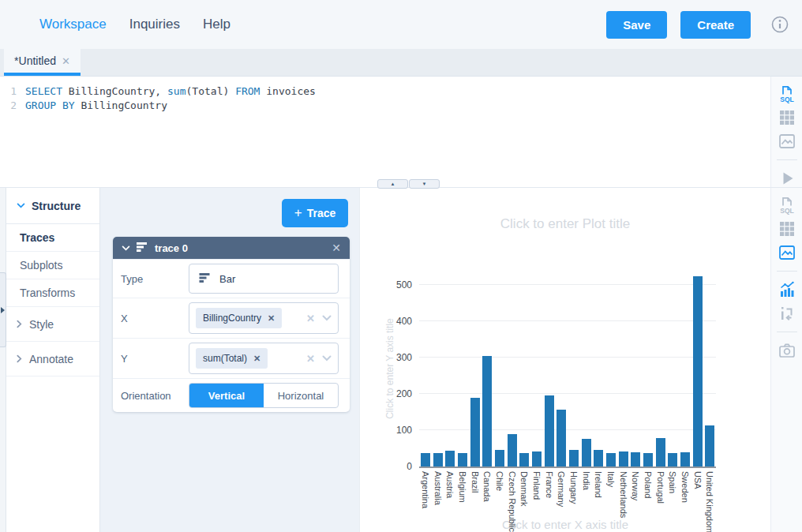 The image size is (802, 532). Describe the element at coordinates (524, 459) in the screenshot. I see `bar-denmark` at that location.